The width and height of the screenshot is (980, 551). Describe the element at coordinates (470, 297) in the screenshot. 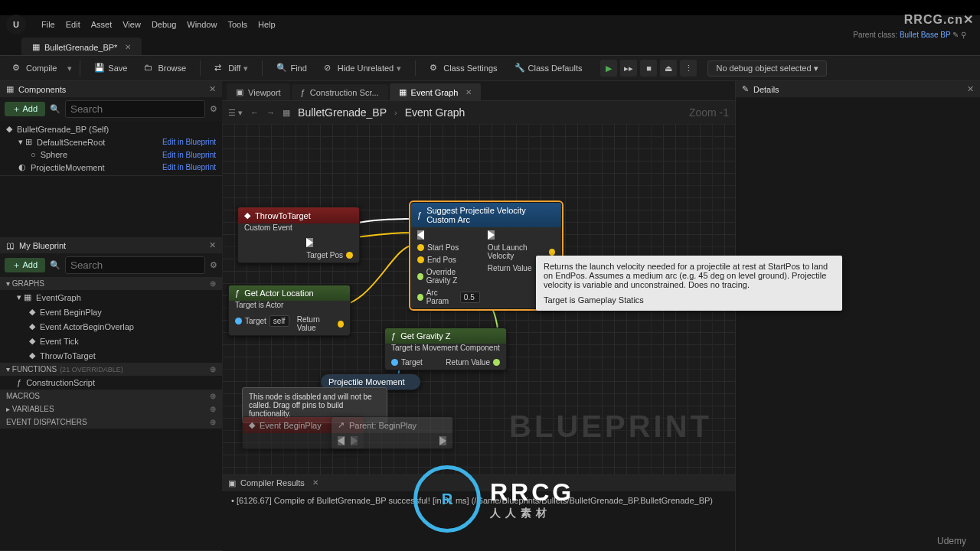

I see `arc-param-input` at that location.